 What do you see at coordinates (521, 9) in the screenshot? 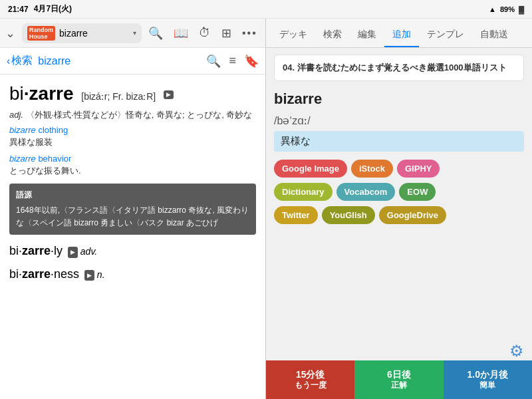
I see `battery-icon: ▓` at bounding box center [521, 9].